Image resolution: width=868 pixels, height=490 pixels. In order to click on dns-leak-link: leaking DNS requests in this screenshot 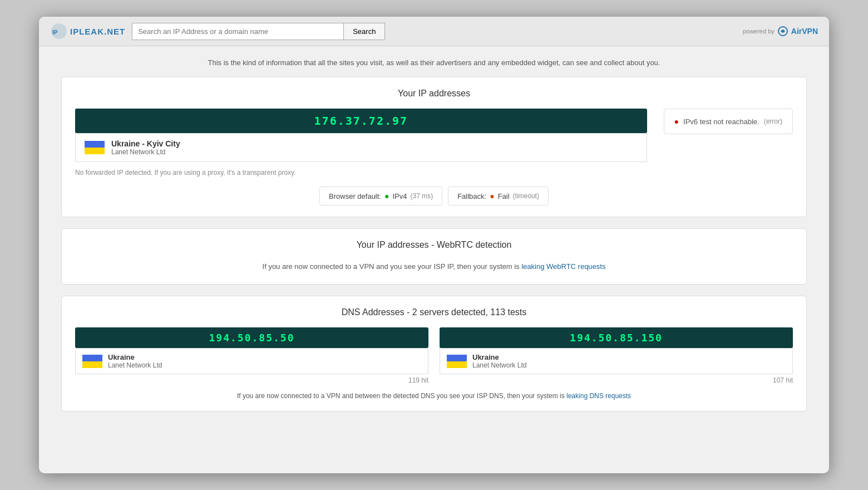, I will do `click(599, 396)`.